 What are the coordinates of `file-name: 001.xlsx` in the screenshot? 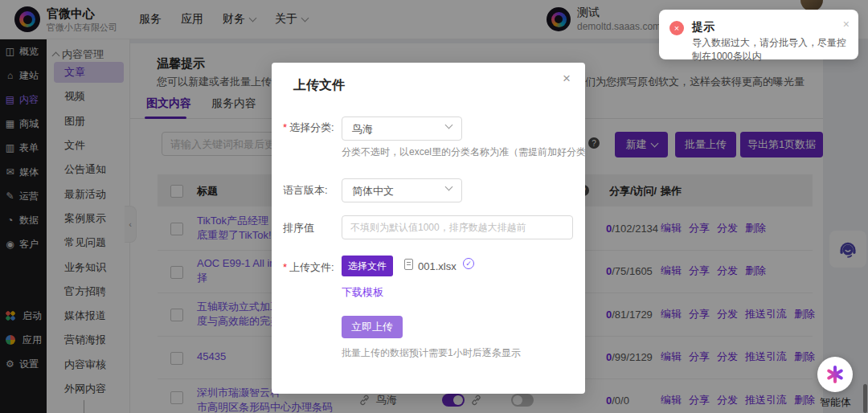 It's located at (437, 267).